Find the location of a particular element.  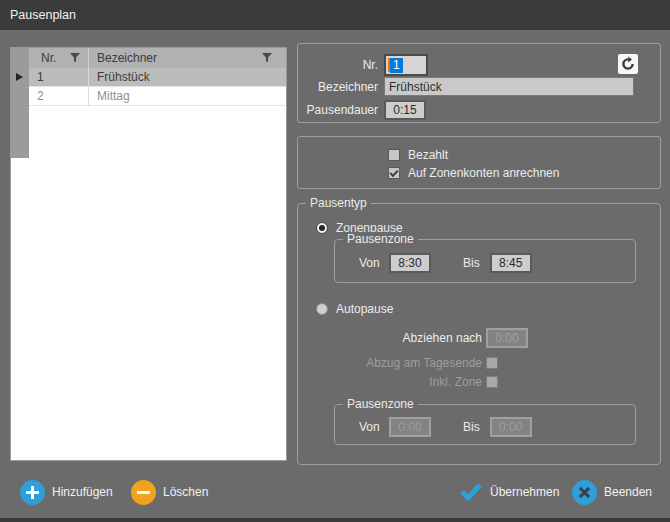

beenden-label: Beenden is located at coordinates (628, 492).